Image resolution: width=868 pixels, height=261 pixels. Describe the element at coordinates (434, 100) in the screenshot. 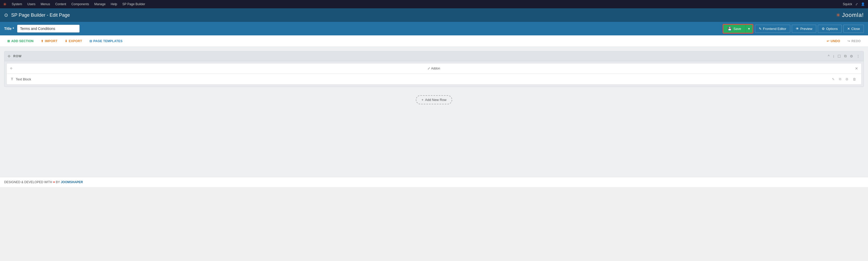

I see `add-new-row-button: + Add New Row` at that location.